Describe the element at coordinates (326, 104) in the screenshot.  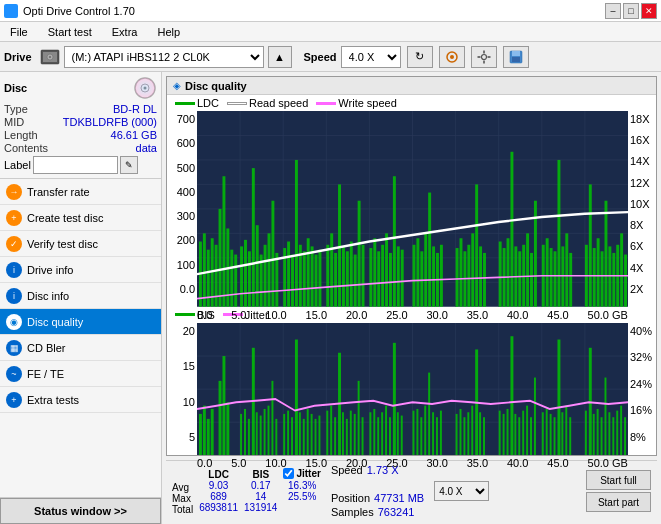
I see `write-speed-color` at that location.